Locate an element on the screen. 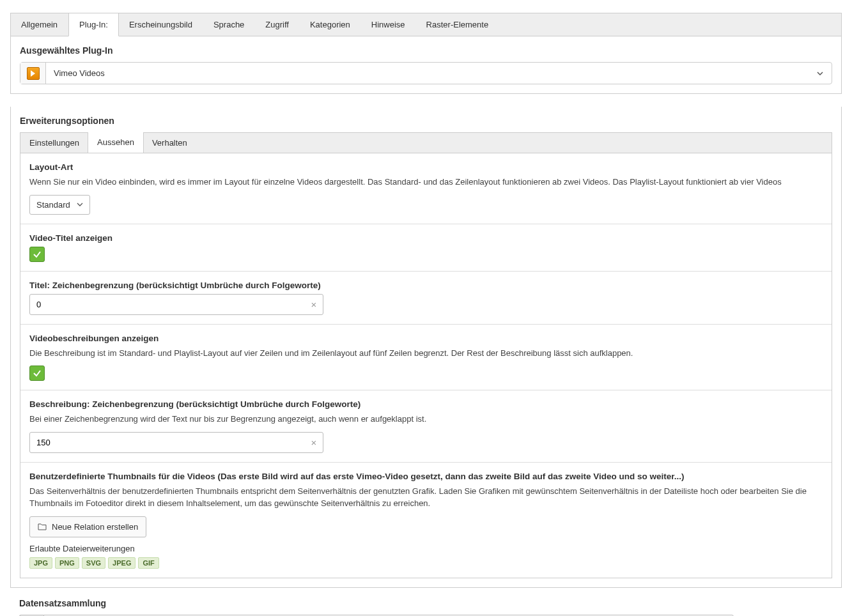 This screenshot has width=852, height=616. inner-tab-verhalten: Verhalten is located at coordinates (170, 143).